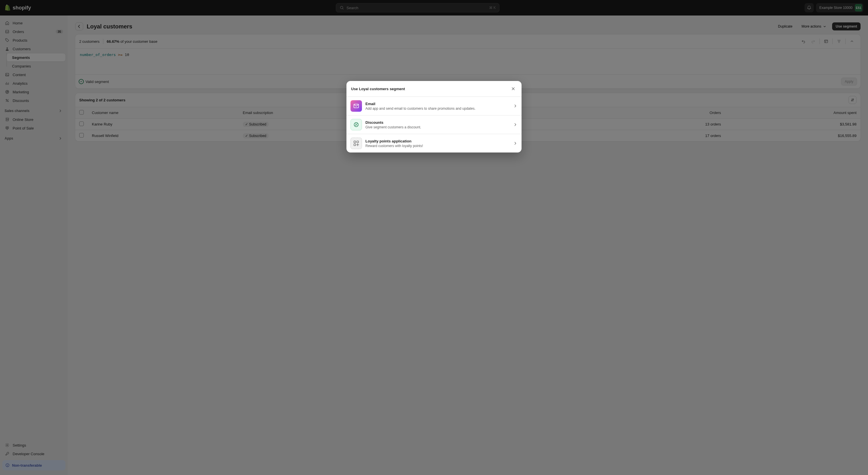 Image resolution: width=868 pixels, height=475 pixels. Describe the element at coordinates (437, 144) in the screenshot. I see `modal-option-text: Loyalty points application Reward custom…` at that location.